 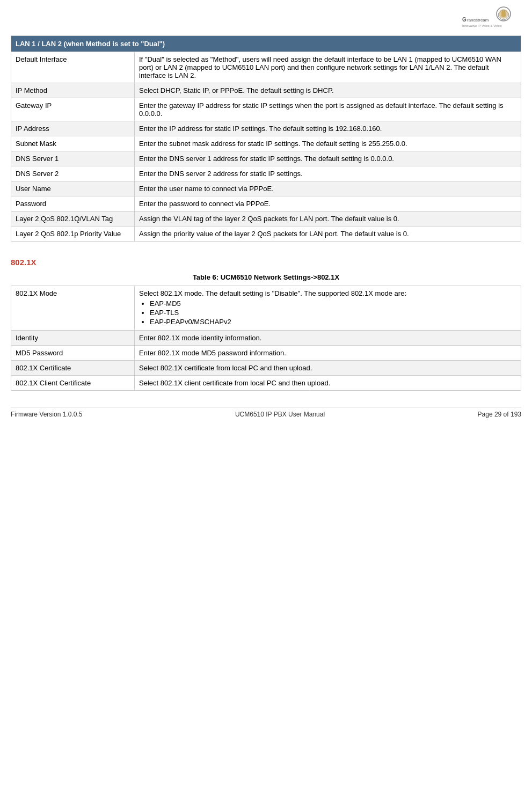 What do you see at coordinates (73, 144) in the screenshot?
I see `row-label: Subnet Mask` at bounding box center [73, 144].